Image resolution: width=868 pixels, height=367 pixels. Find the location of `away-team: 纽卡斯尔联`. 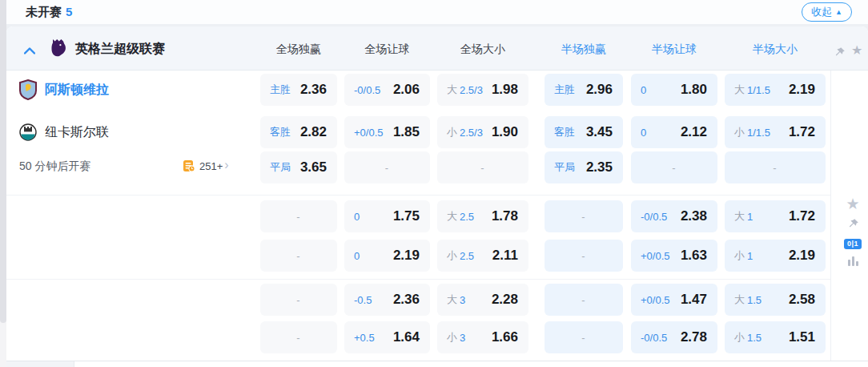

away-team: 纽卡斯尔联 is located at coordinates (64, 132).